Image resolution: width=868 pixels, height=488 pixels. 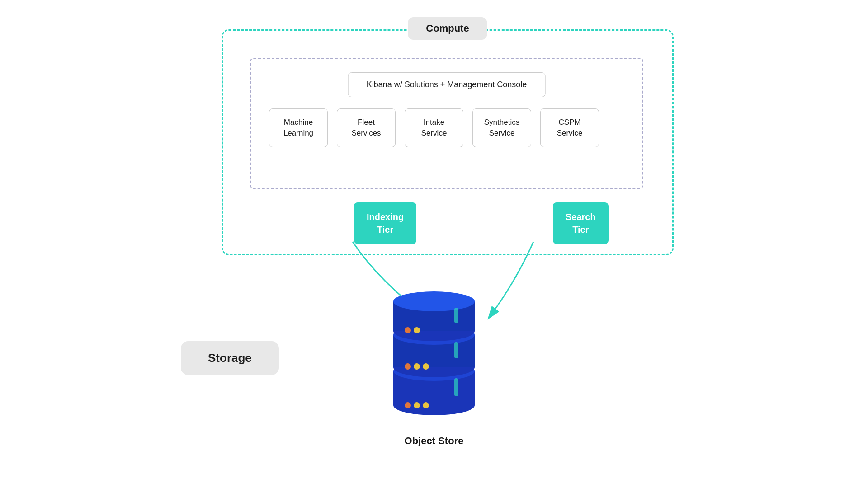 What do you see at coordinates (434, 361) in the screenshot?
I see `database-icon` at bounding box center [434, 361].